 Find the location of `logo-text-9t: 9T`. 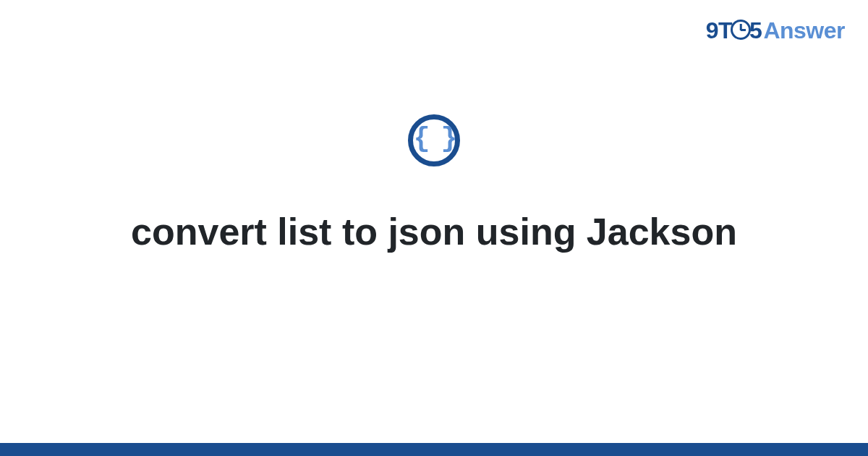

logo-text-9t: 9T is located at coordinates (719, 30).